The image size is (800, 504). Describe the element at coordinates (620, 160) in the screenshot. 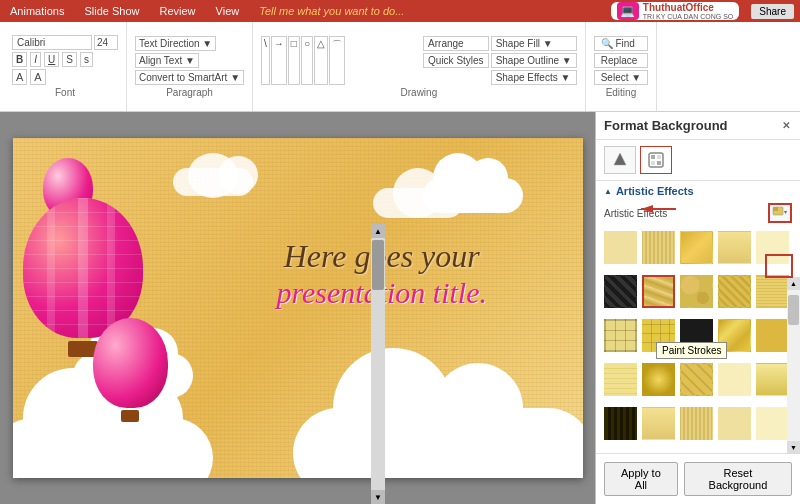

I see `tab-fill` at that location.